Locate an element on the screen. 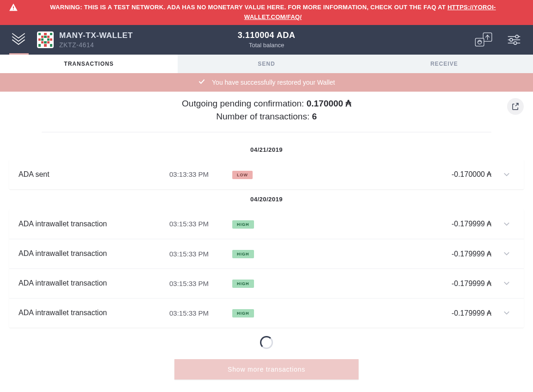  show-more-transactions-button: Show more transactions is located at coordinates (266, 369).